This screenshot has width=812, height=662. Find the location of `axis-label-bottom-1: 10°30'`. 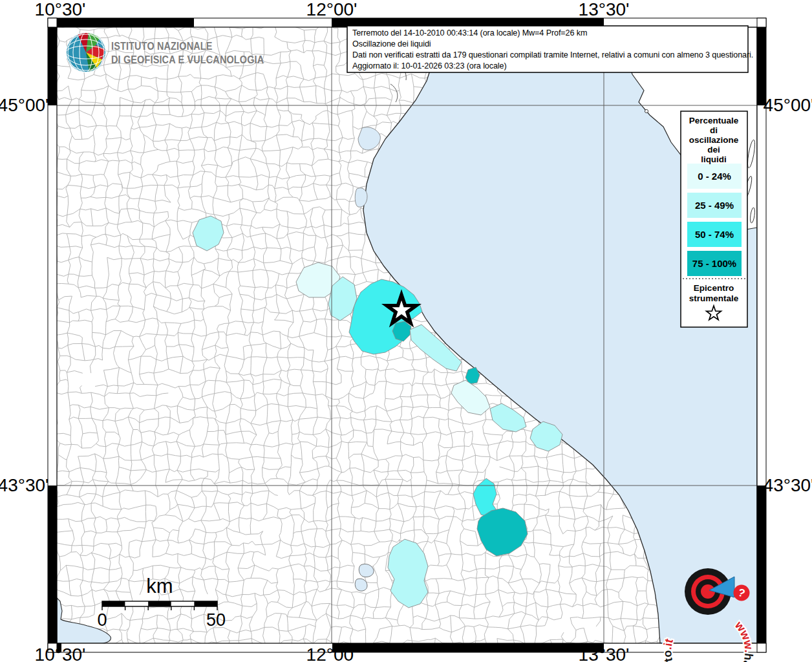

axis-label-bottom-1: 10°30' is located at coordinates (61, 653).